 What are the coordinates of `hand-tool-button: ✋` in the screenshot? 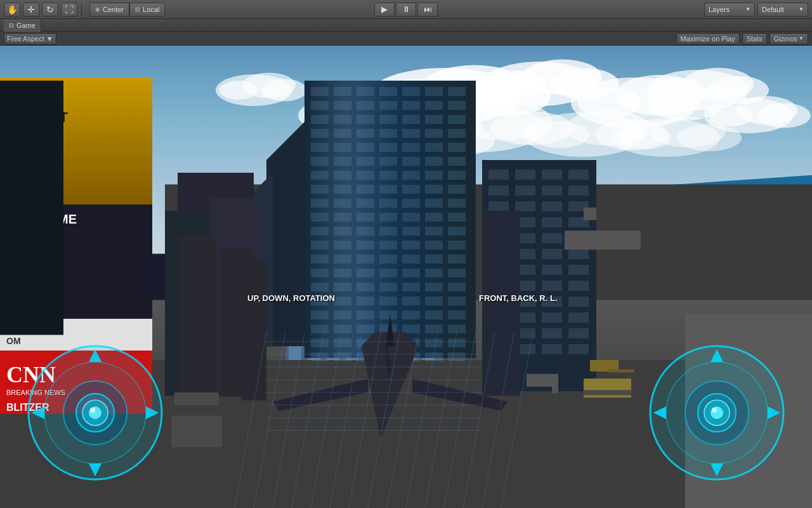 It's located at (12, 10).